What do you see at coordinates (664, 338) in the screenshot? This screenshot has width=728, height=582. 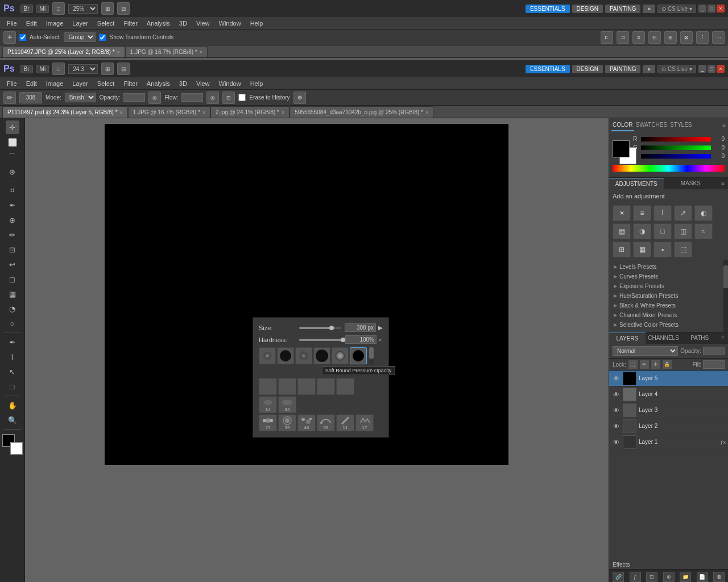 I see `tab-channels: CHANNELS` at bounding box center [664, 338].